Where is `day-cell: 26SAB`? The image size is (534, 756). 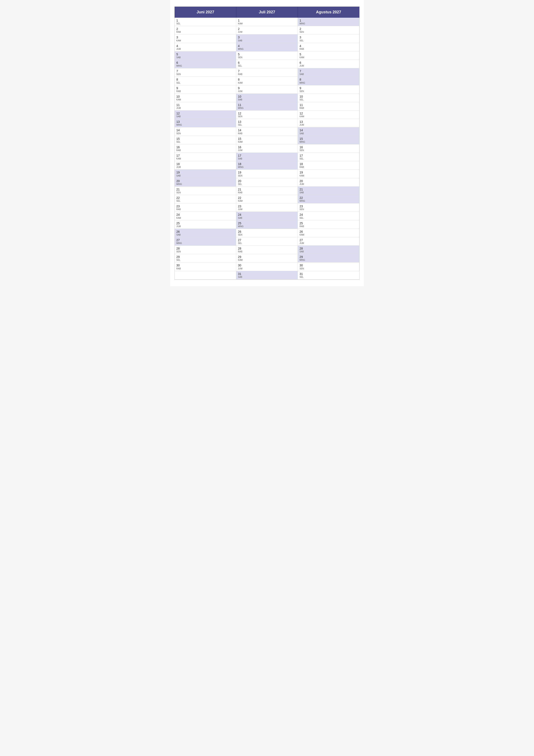
day-cell: 26SAB is located at coordinates (205, 233).